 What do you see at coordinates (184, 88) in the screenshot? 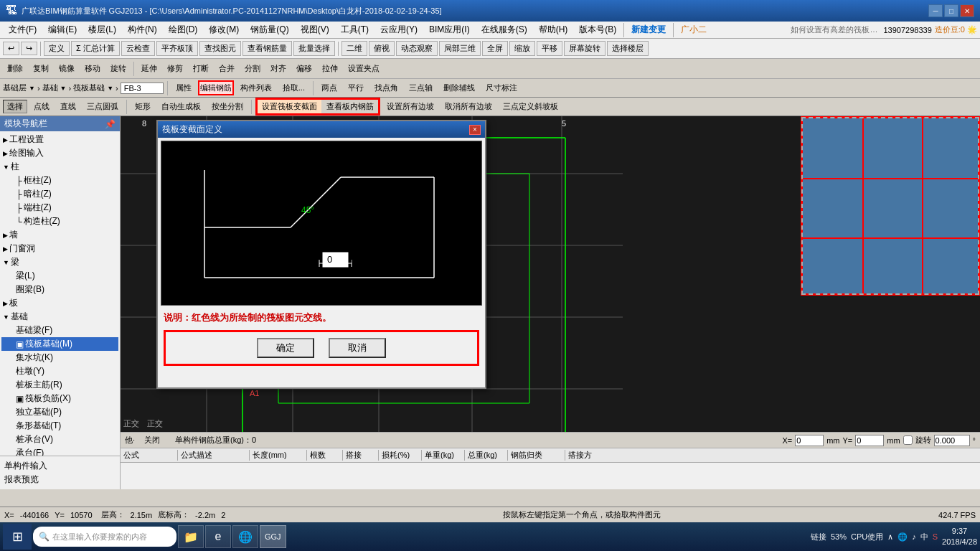
I see `props-button: 属性` at bounding box center [184, 88].